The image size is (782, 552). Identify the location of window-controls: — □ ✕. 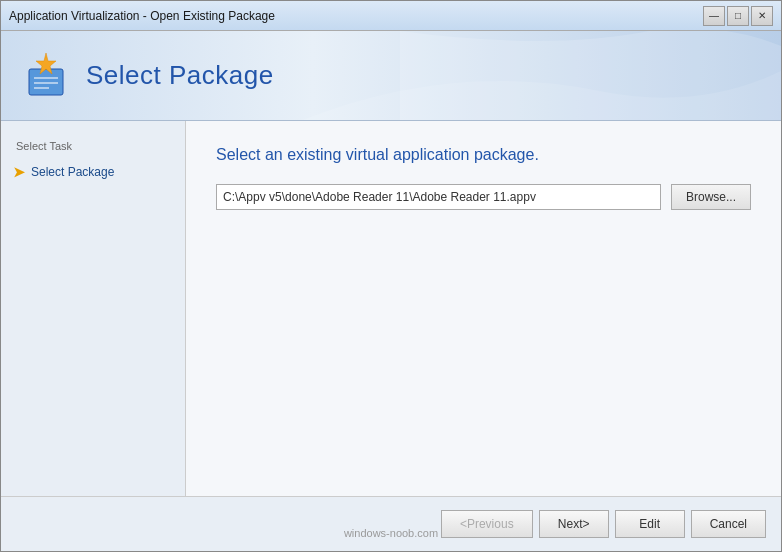
(738, 16).